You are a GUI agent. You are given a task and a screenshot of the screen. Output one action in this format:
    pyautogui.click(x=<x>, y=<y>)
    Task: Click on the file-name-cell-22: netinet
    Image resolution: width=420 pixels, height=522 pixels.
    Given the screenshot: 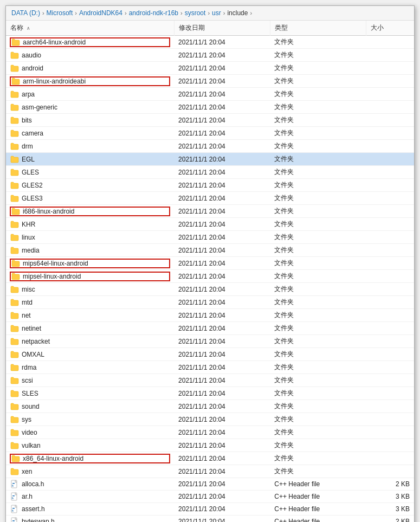 What is the action you would take?
    pyautogui.click(x=90, y=328)
    